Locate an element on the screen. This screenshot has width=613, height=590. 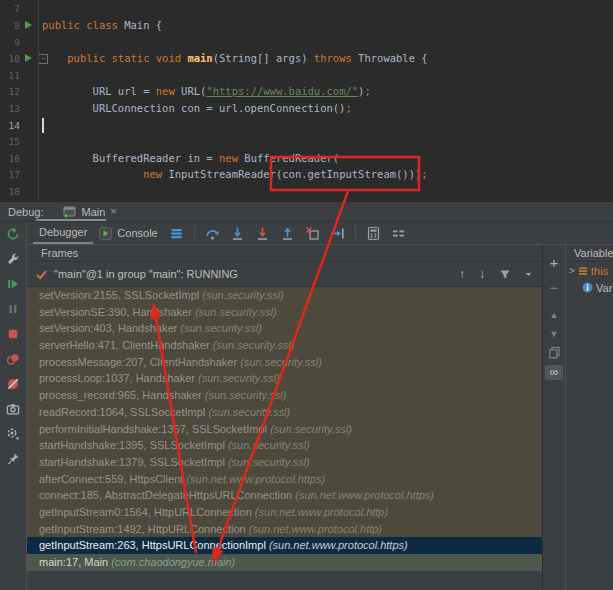
stack-frame-row: process_record:965, Handshaker (sun.secu… is located at coordinates (284, 396).